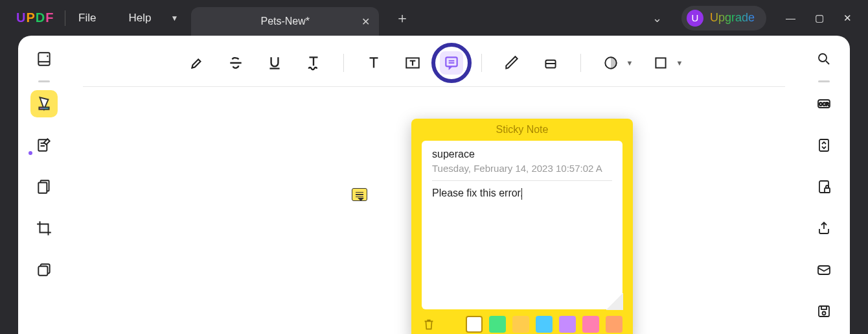  Describe the element at coordinates (551, 63) in the screenshot. I see `eraser-tool` at that location.